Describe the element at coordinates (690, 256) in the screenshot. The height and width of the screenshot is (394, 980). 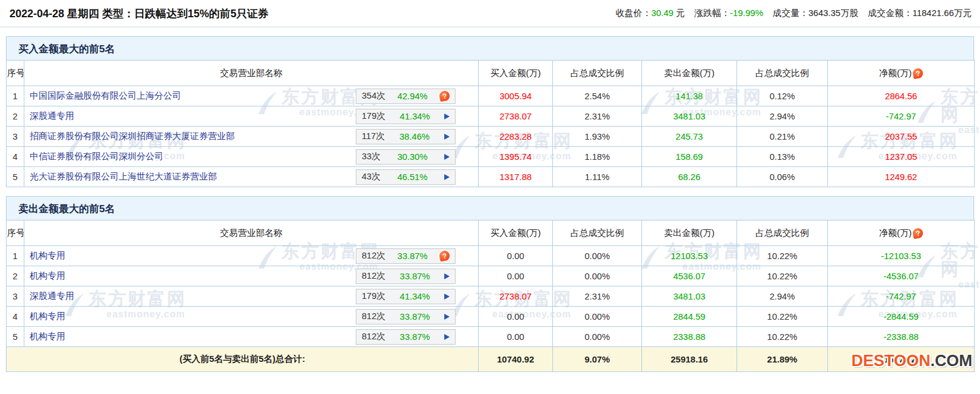
I see `sell-amount-cell: 12103.53` at that location.